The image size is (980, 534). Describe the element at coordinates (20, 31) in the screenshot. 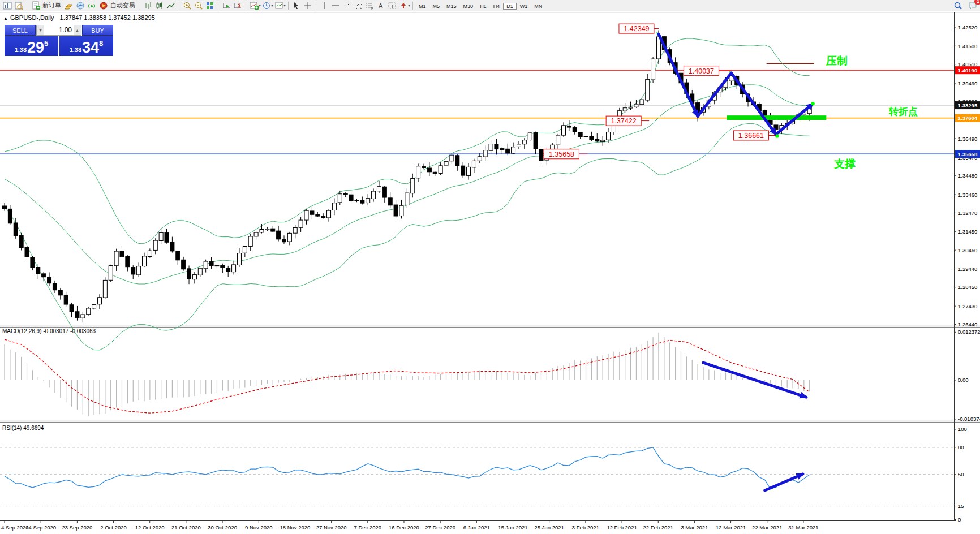

I see `sell-button: SELL` at that location.